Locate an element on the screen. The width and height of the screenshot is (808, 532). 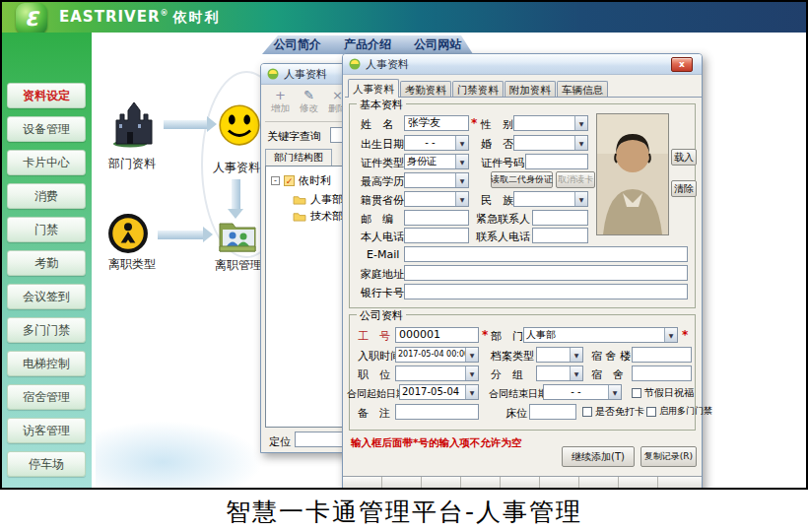
tab-additional: 附加资料 is located at coordinates (530, 89).